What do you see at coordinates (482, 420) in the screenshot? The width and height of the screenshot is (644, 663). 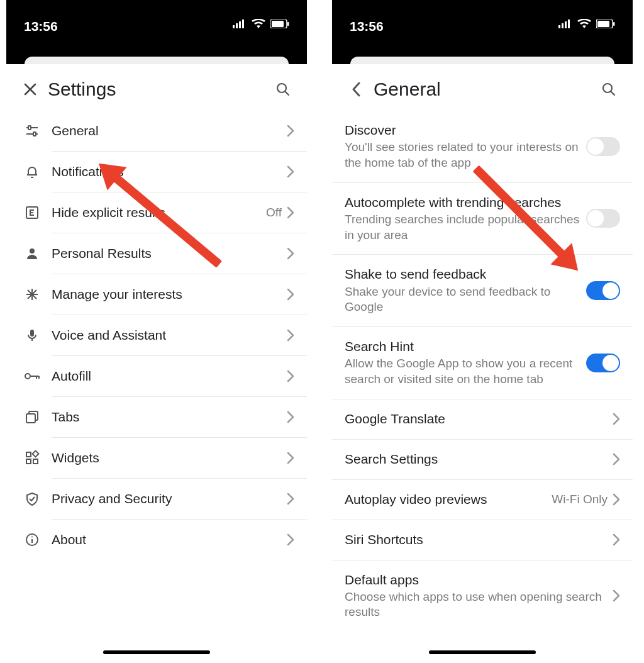 I see `row-google-translate: Google Translate` at bounding box center [482, 420].